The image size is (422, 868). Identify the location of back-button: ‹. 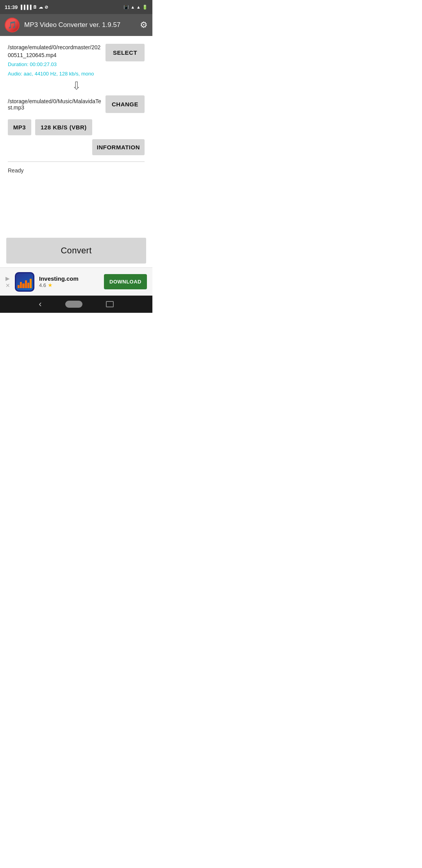
(40, 304).